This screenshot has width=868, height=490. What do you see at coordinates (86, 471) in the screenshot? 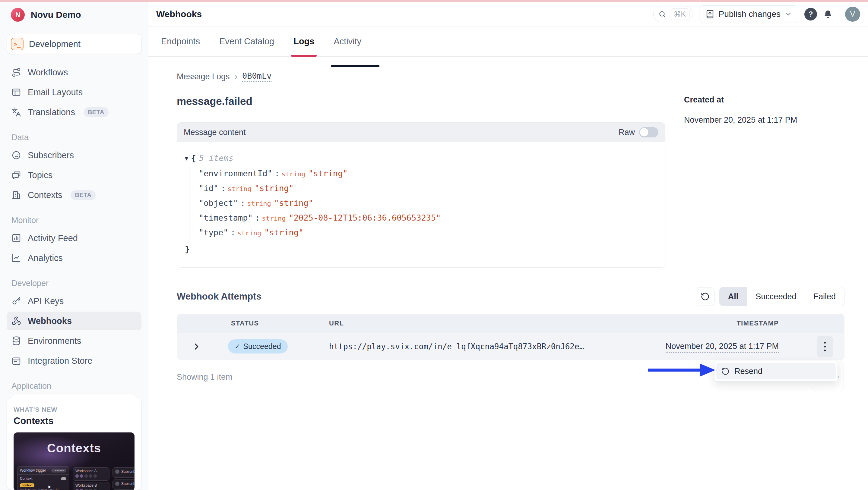
I see `promo-workspace-a-label: Workspace A` at bounding box center [86, 471].